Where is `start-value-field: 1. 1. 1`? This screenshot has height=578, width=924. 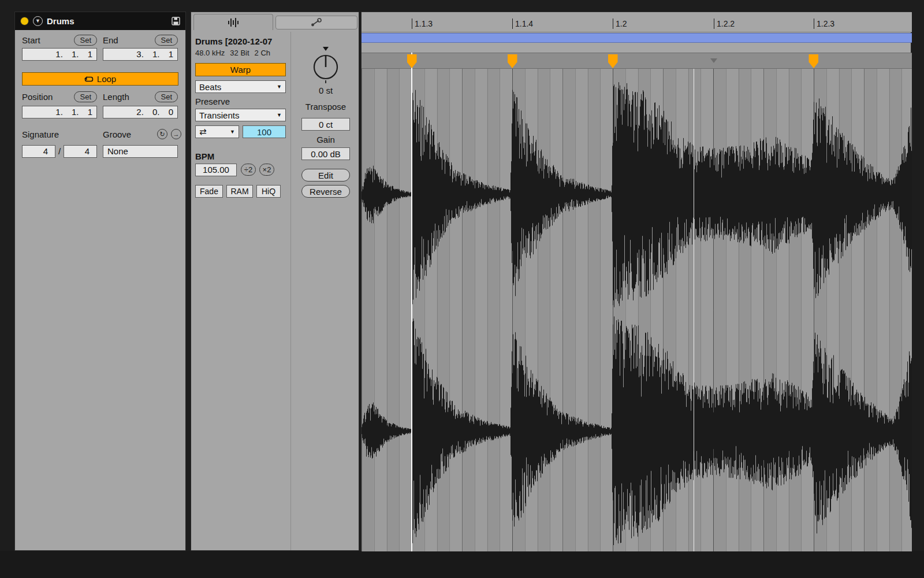
start-value-field: 1. 1. 1 is located at coordinates (59, 54).